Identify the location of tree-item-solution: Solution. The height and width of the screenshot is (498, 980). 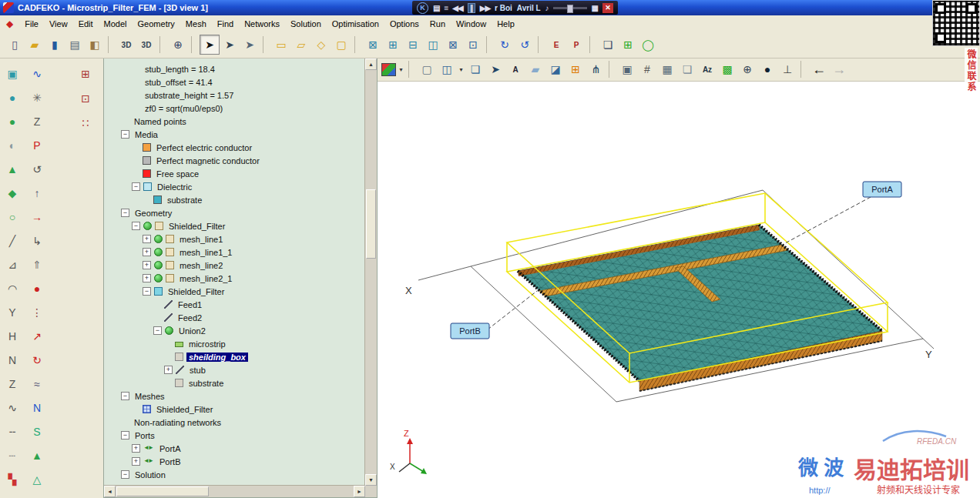
(234, 474).